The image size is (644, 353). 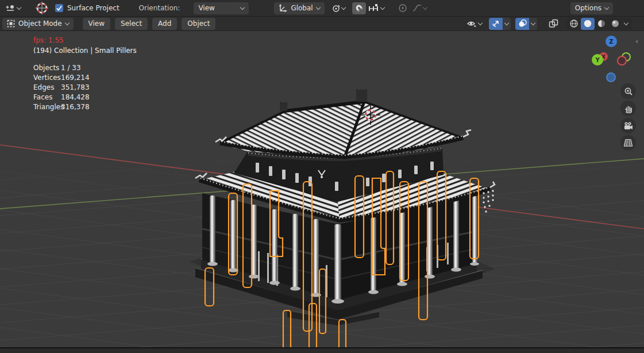 What do you see at coordinates (475, 24) in the screenshot?
I see `visibility-dropdown` at bounding box center [475, 24].